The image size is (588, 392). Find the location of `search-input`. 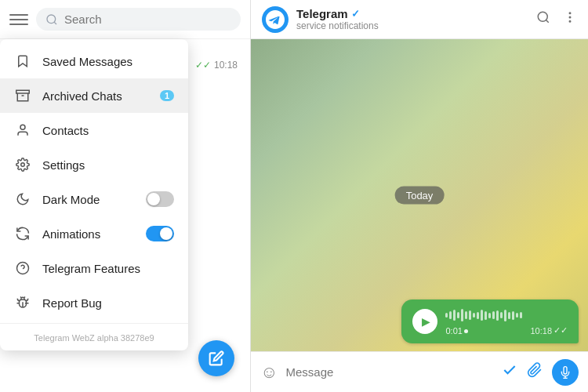

search-input is located at coordinates (147, 19).